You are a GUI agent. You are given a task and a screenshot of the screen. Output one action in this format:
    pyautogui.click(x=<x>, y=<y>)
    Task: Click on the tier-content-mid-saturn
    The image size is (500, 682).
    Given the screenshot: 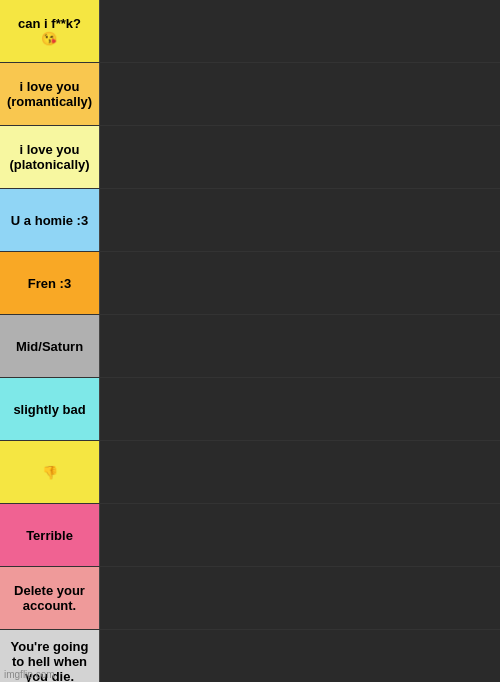 What is the action you would take?
    pyautogui.click(x=300, y=346)
    